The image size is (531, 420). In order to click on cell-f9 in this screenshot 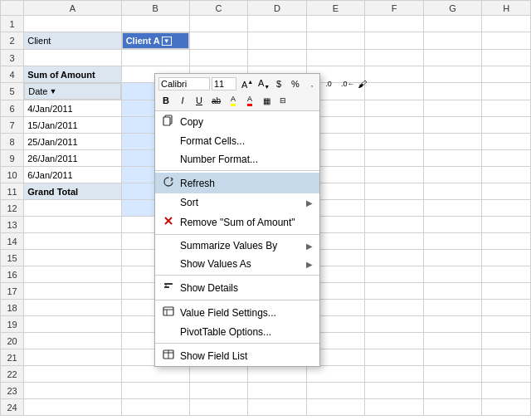, I will do `click(394, 159)`.